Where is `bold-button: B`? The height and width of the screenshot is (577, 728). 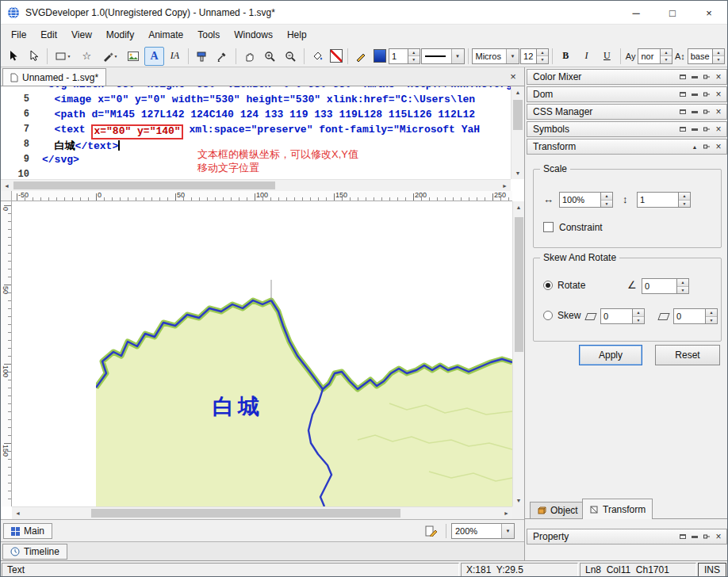 bold-button: B is located at coordinates (566, 56).